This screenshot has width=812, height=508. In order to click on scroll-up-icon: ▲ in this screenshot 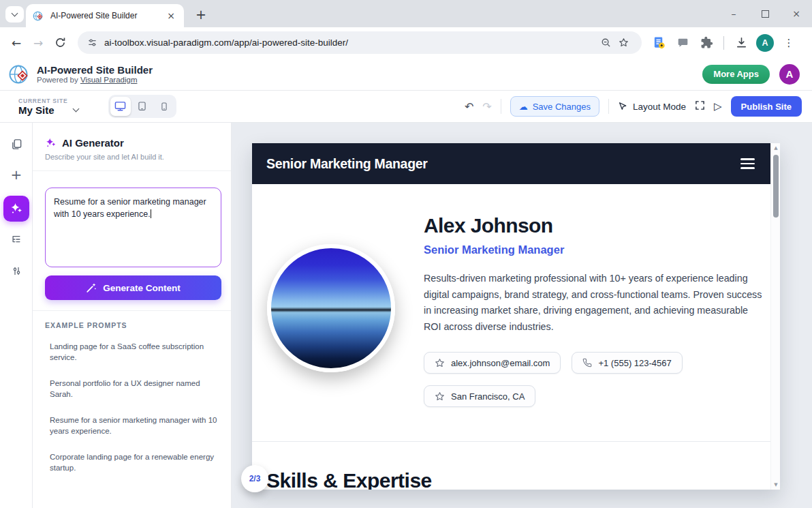, I will do `click(775, 148)`.